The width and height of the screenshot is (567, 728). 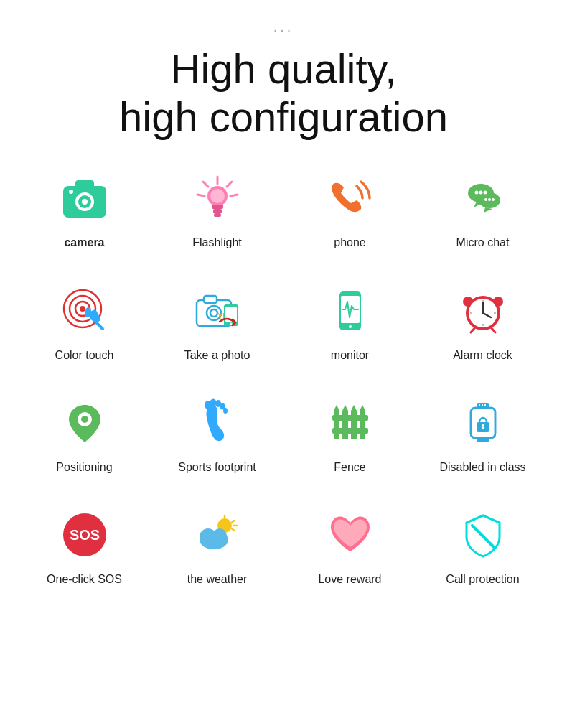 What do you see at coordinates (482, 548) in the screenshot?
I see `feature-callprotection: Call protection` at bounding box center [482, 548].